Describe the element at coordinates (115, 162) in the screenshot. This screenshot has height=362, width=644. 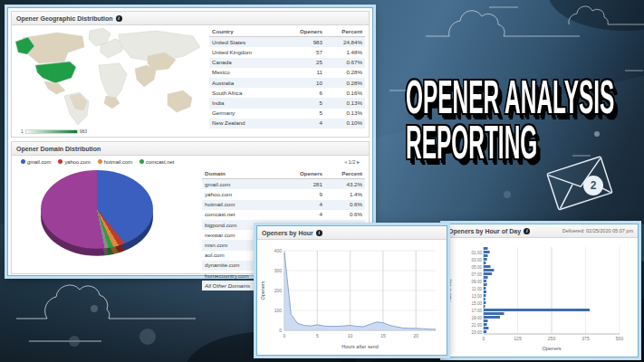
I see `legend-item: hotmail.com` at that location.